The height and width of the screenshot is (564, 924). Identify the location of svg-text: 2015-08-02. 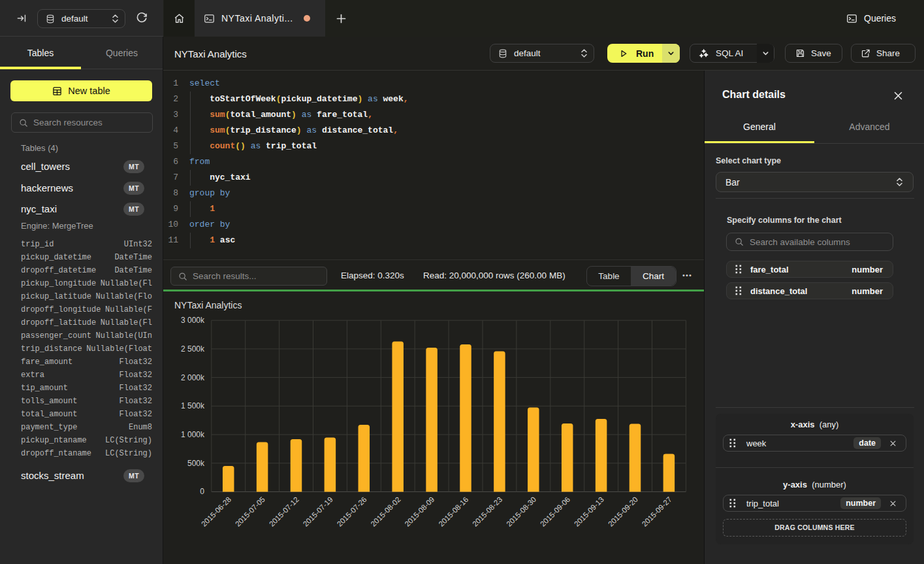
(386, 512).